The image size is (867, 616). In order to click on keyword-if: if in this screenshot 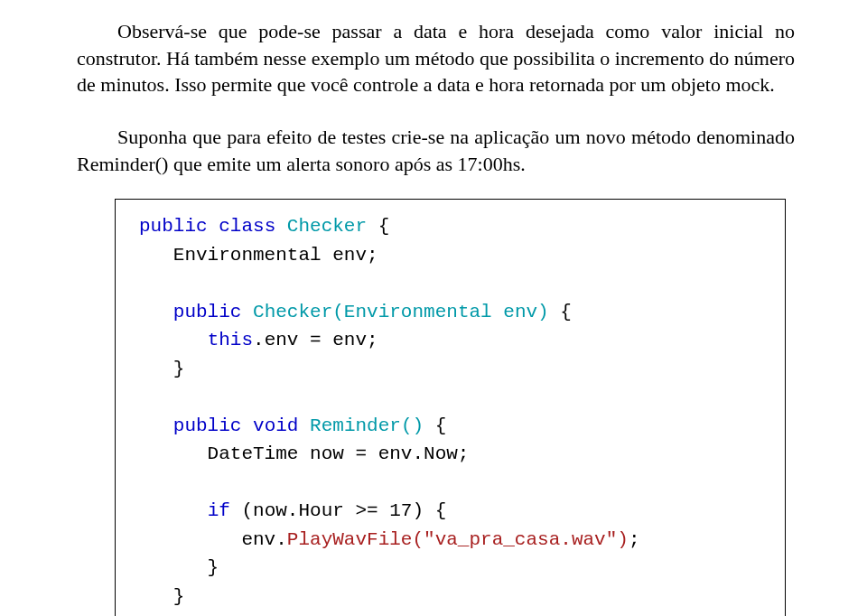, I will do `click(219, 511)`.